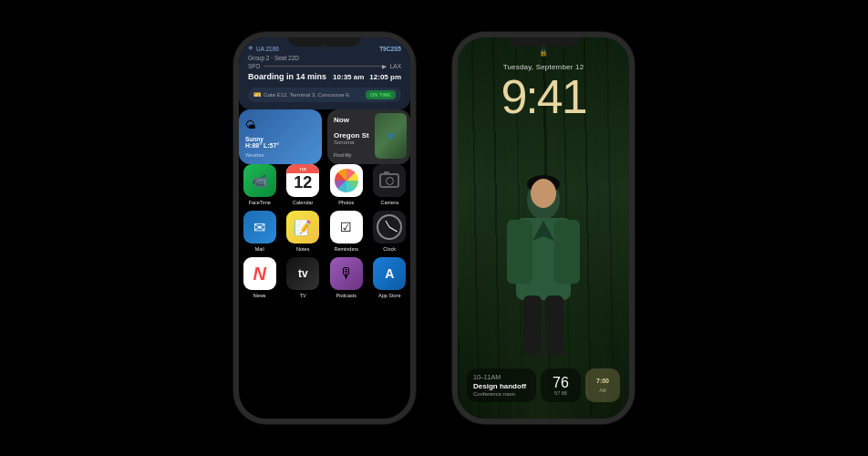  Describe the element at coordinates (301, 95) in the screenshot. I see `gate-info: 🎫 Gate E12, Terminal 3, Concourse E` at that location.